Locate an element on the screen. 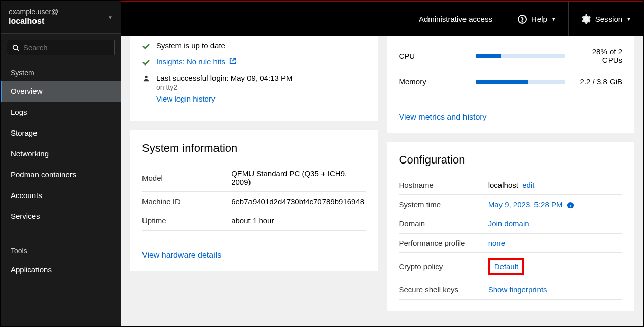 The height and width of the screenshot is (327, 644). login-tty: on tty2 is located at coordinates (224, 87).